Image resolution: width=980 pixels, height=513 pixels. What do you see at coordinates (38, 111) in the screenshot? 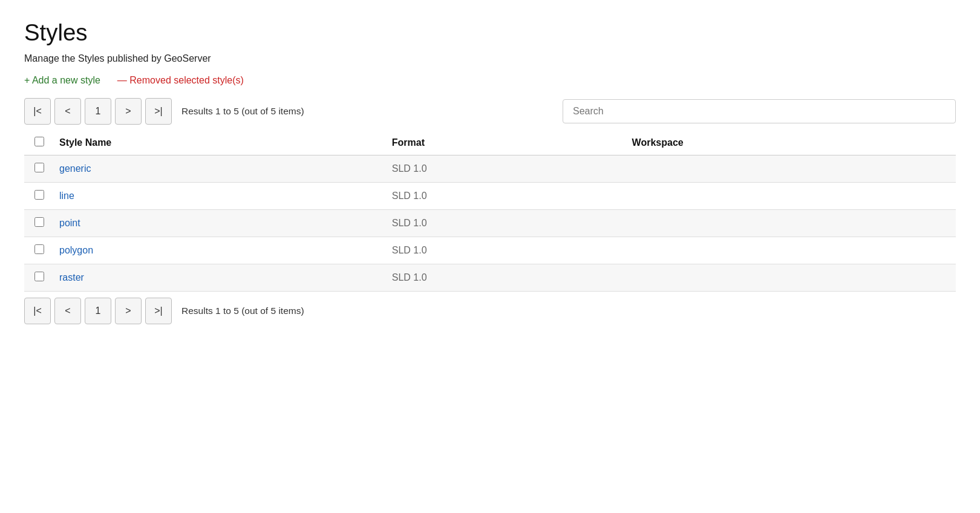
I see `first-page-button-top: |<` at bounding box center [38, 111].